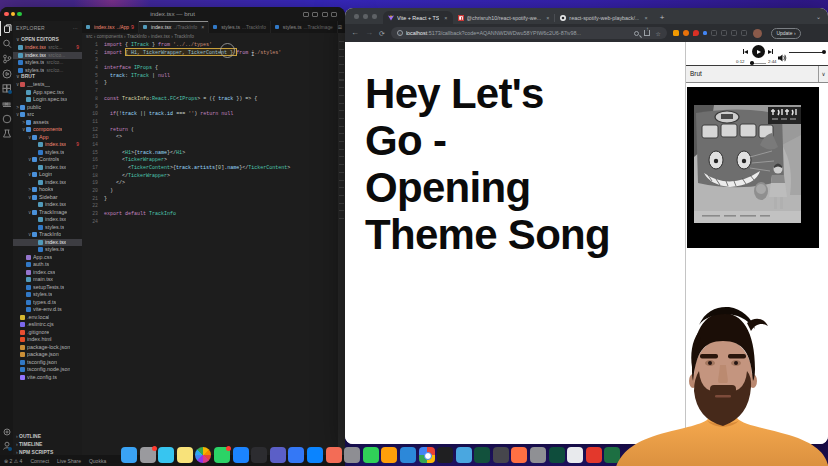 The height and width of the screenshot is (466, 828). I want to click on tree-item-Controls: vControls, so click(48, 160).